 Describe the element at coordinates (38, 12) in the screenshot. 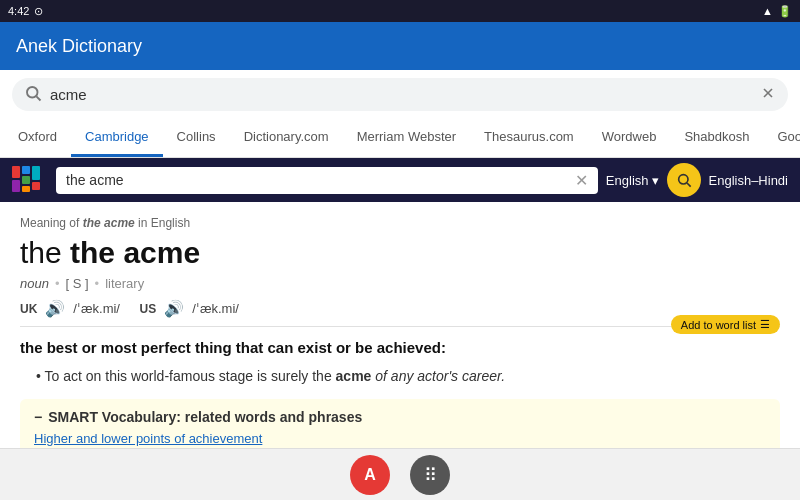

I see `status-icon-circle: ⊙` at that location.